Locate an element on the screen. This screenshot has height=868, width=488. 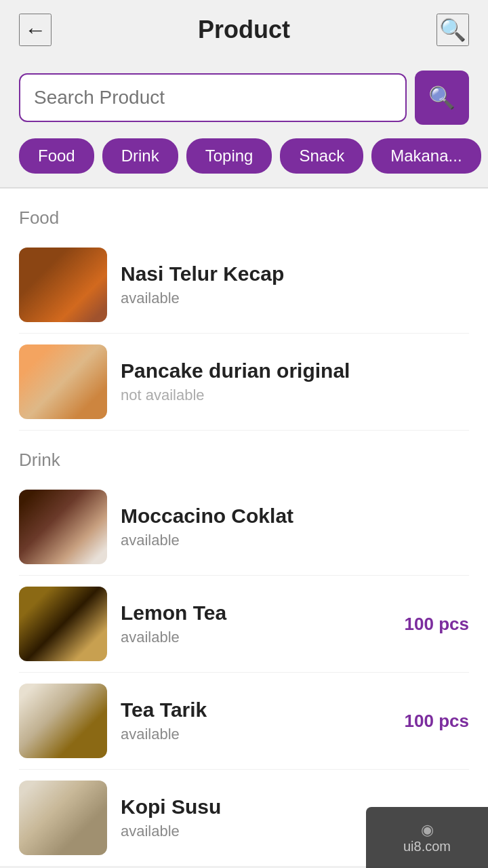
product-info-moccacino: Moccacino Coklatavailable is located at coordinates (288, 527).